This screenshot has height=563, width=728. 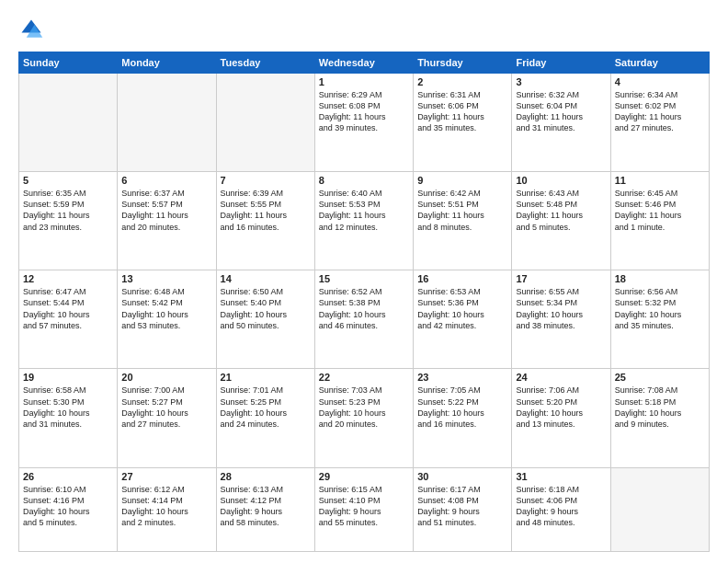 What do you see at coordinates (462, 377) in the screenshot?
I see `day-number: 23` at bounding box center [462, 377].